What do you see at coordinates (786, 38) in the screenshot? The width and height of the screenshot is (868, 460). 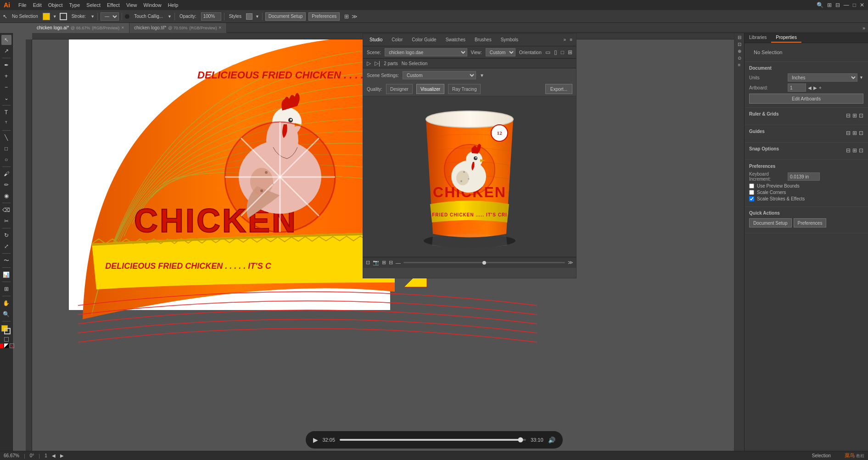 I see `panel-tab-properties: Properties` at bounding box center [786, 38].